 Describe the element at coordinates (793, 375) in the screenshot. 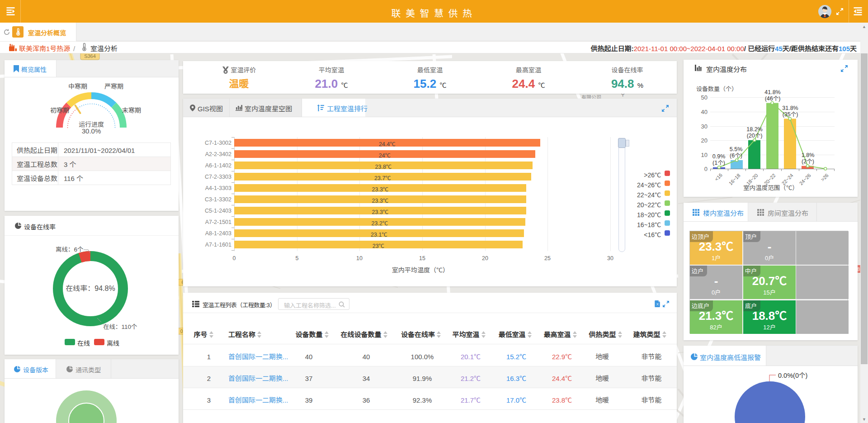

I see `svg-text: 0.0%(0个)` at that location.